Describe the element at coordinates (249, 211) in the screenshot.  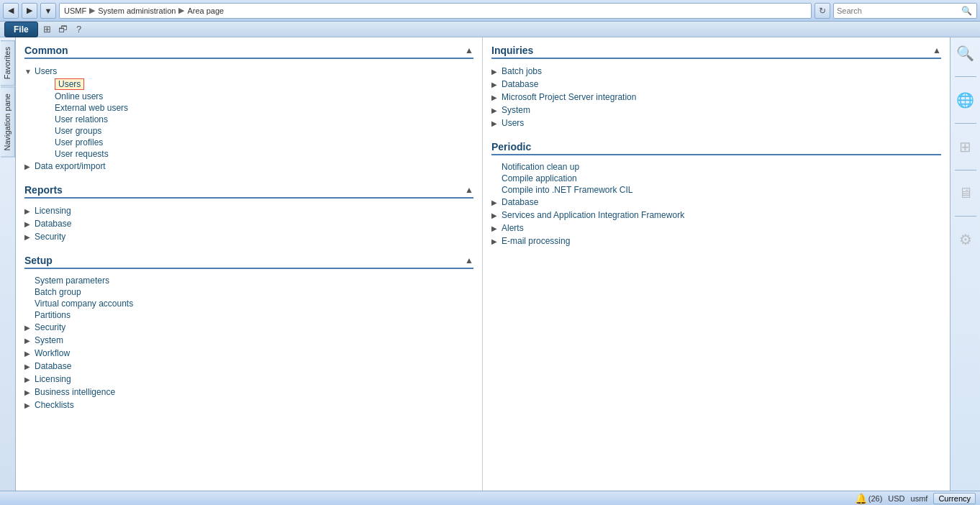
I see `reports-licensing-item: ▶ Licensing` at that location.